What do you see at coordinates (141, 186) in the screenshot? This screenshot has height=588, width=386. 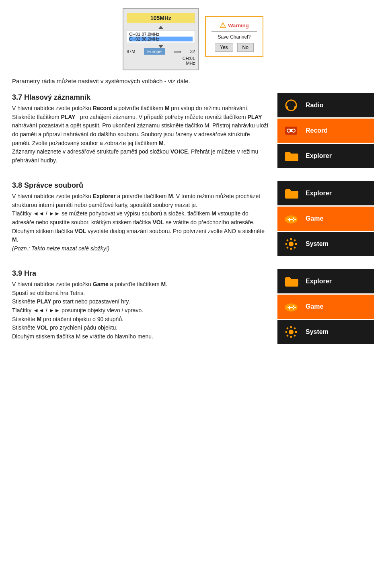 I see `section-38-heading: 3.8 Správce souborů` at bounding box center [141, 186].